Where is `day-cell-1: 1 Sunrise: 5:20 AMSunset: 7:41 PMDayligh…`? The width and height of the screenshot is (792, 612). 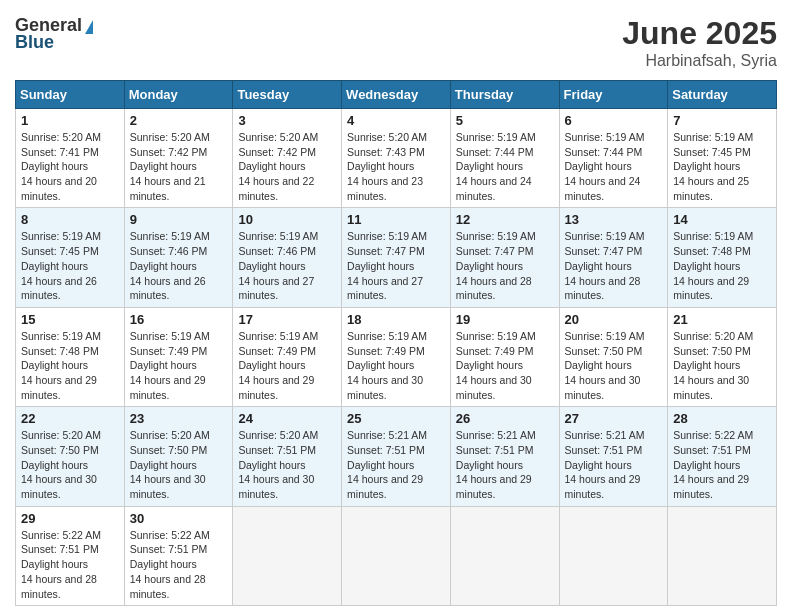
day-cell-1: 1 Sunrise: 5:20 AMSunset: 7:41 PMDayligh… is located at coordinates (70, 158).